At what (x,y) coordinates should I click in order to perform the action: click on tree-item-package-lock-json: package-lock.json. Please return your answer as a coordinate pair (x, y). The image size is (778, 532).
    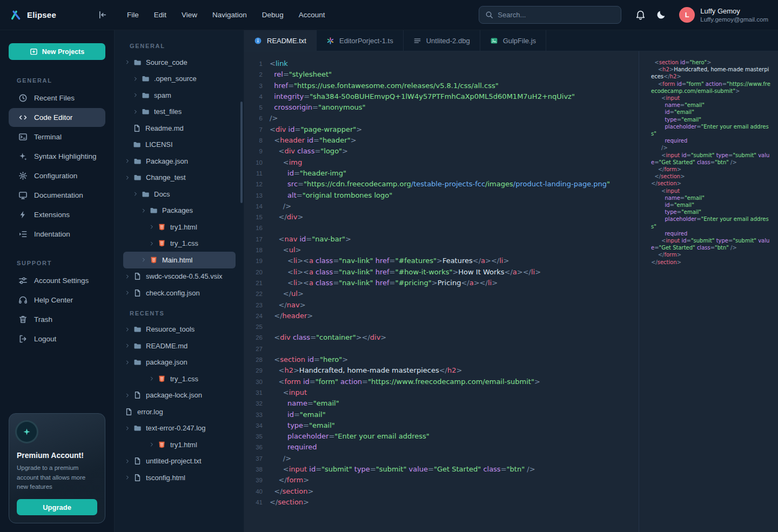
    Looking at the image, I should click on (179, 395).